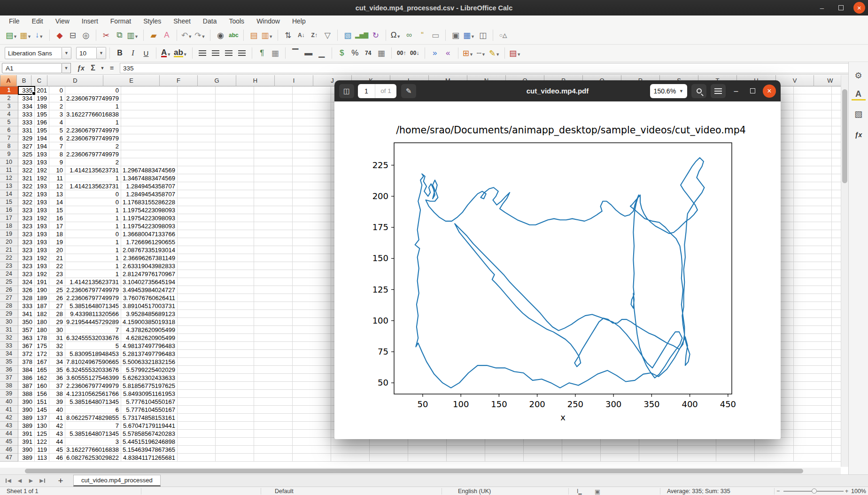  What do you see at coordinates (93, 354) in the screenshot?
I see `cell-D34: 5.8309518948453` at bounding box center [93, 354].